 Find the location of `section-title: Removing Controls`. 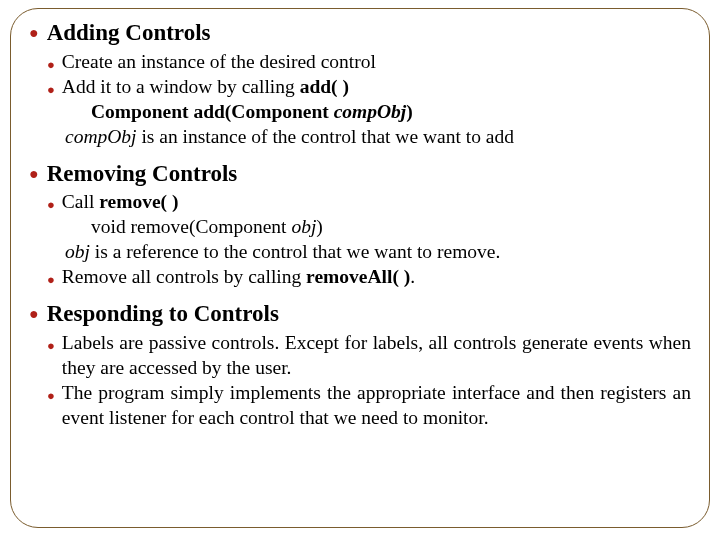

section-title: Removing Controls is located at coordinates (142, 174).